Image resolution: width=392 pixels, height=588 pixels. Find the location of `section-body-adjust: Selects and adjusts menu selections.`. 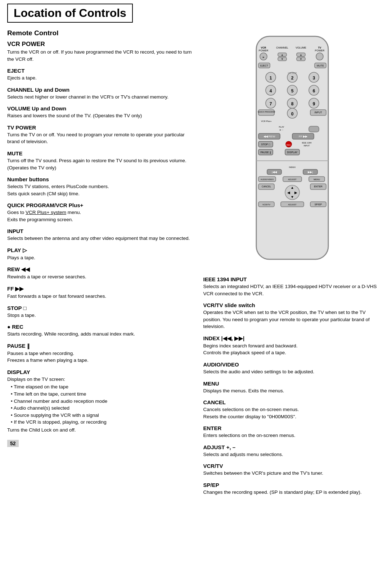

section-body-adjust: Selects and adjusts menu selections. is located at coordinates (294, 455).